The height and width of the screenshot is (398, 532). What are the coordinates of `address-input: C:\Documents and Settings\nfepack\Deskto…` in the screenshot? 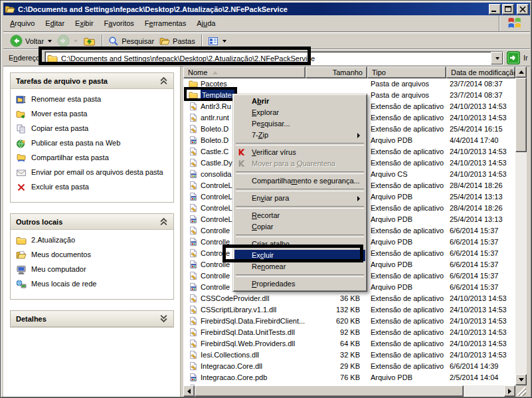 It's located at (274, 58).